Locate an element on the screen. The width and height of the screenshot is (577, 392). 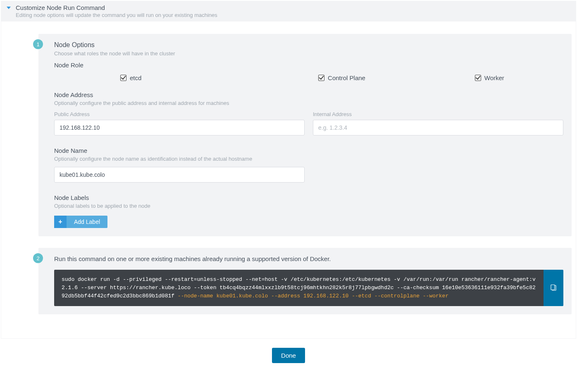
internal-address-label: Internal Address is located at coordinates (438, 114).